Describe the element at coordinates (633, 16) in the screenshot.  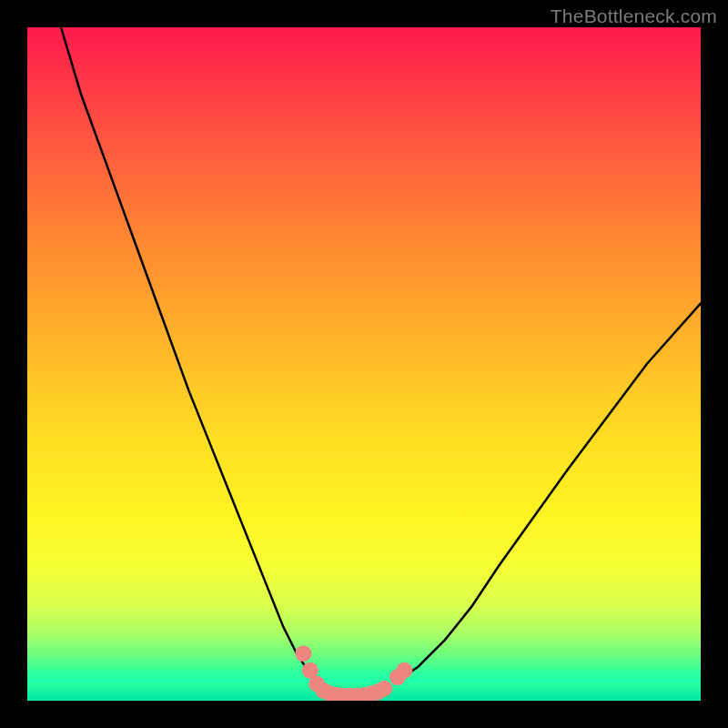
I see `watermark-text: TheBottleneck.com` at that location.